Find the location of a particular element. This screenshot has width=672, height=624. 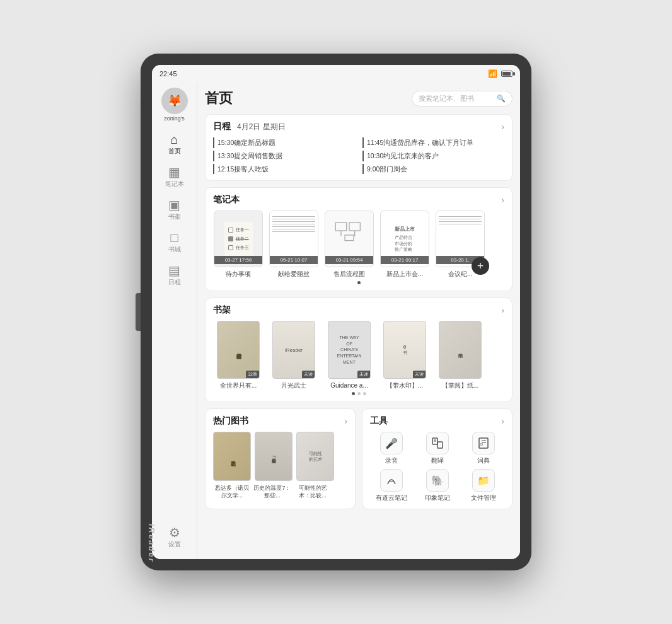

hot-books-header: 热门图书 › is located at coordinates (280, 421).